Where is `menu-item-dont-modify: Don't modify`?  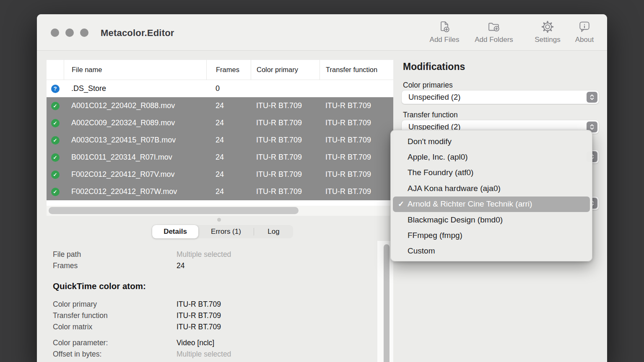
menu-item-dont-modify: Don't modify is located at coordinates (491, 142).